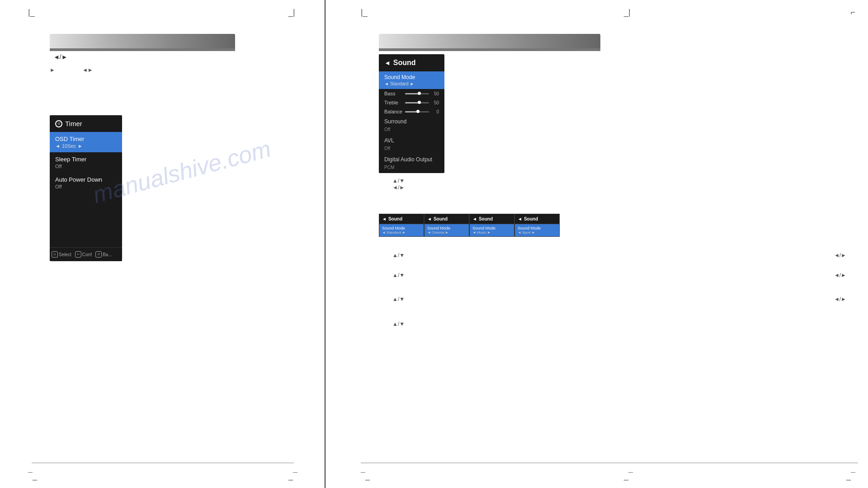 This screenshot has width=868, height=488. I want to click on balance-thumb, so click(418, 111).